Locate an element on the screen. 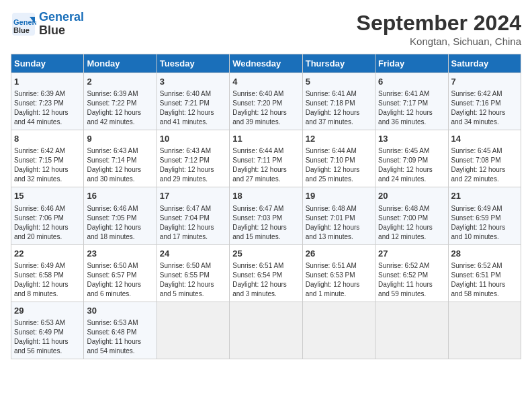  day-number: 23 is located at coordinates (120, 254).